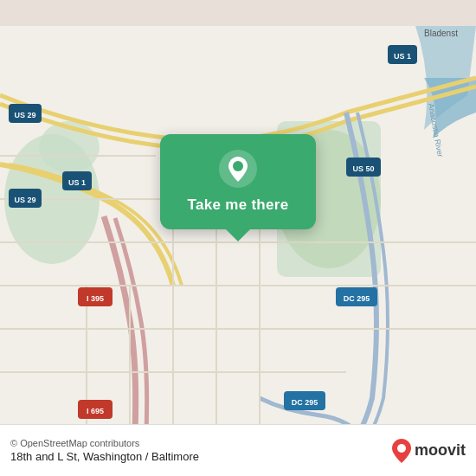 This screenshot has width=476, height=476. What do you see at coordinates (197, 443) in the screenshot?
I see `attribution-text: © OpenStreetMap contributors` at bounding box center [197, 443].